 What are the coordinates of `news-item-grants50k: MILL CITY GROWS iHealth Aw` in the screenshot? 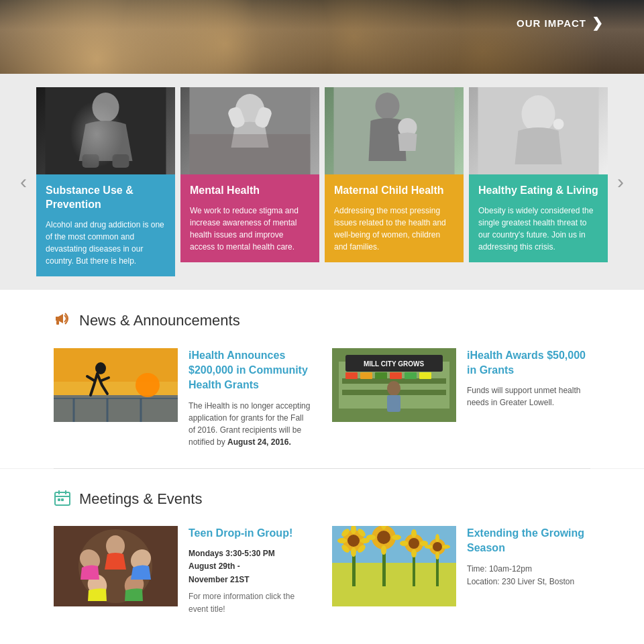 It's located at (462, 398).